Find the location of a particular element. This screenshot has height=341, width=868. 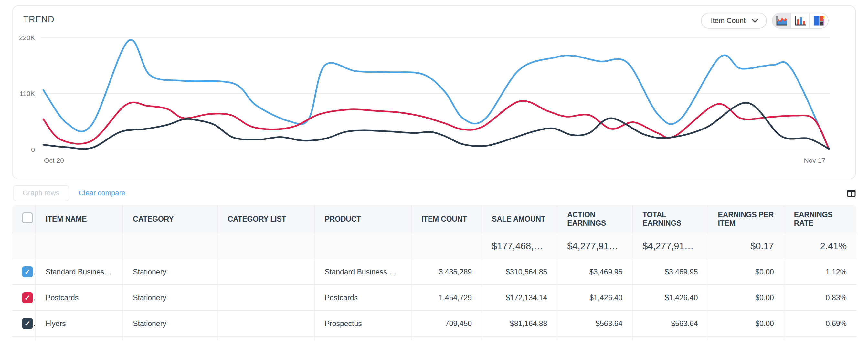

summary-total-earnings: $4,277,915.62 is located at coordinates (670, 246).